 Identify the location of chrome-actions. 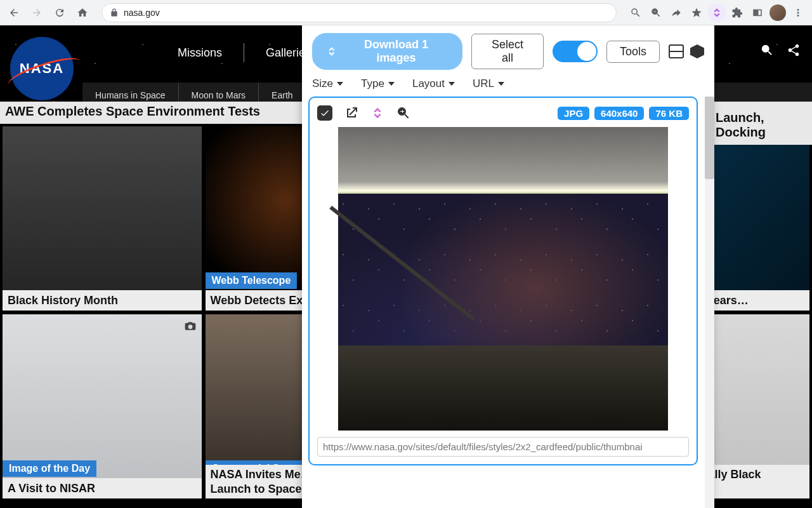
(717, 13).